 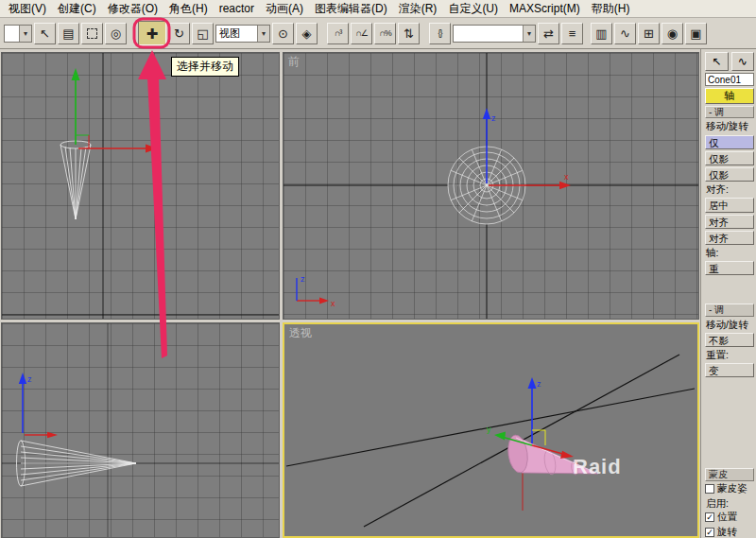 What do you see at coordinates (324, 301) in the screenshot?
I see `tripod-x-arrow-icon` at bounding box center [324, 301].